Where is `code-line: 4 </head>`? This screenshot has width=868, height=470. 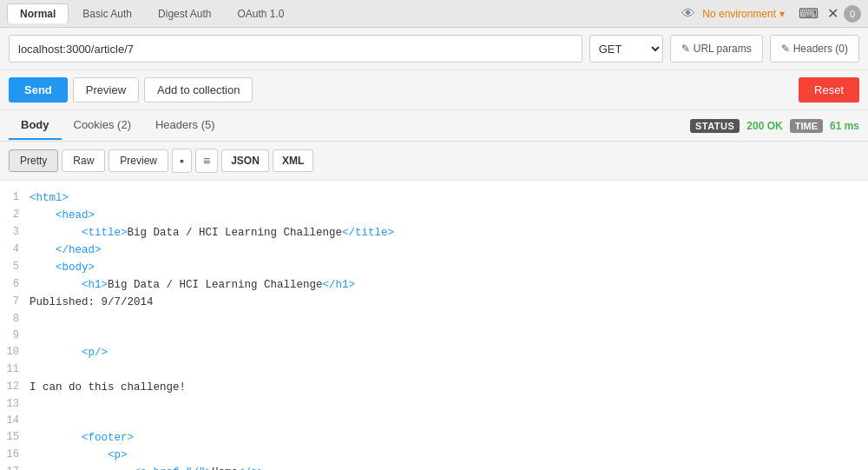
code-line: 4 </head> is located at coordinates (434, 250).